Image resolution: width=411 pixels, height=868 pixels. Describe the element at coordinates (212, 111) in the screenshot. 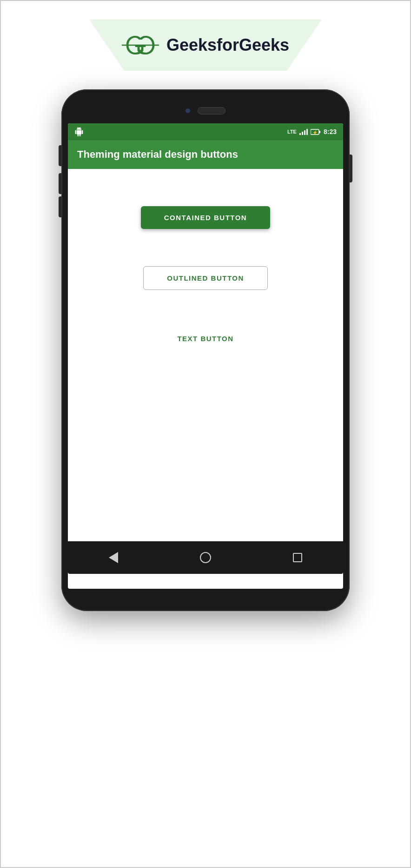

I see `speaker-grille` at that location.